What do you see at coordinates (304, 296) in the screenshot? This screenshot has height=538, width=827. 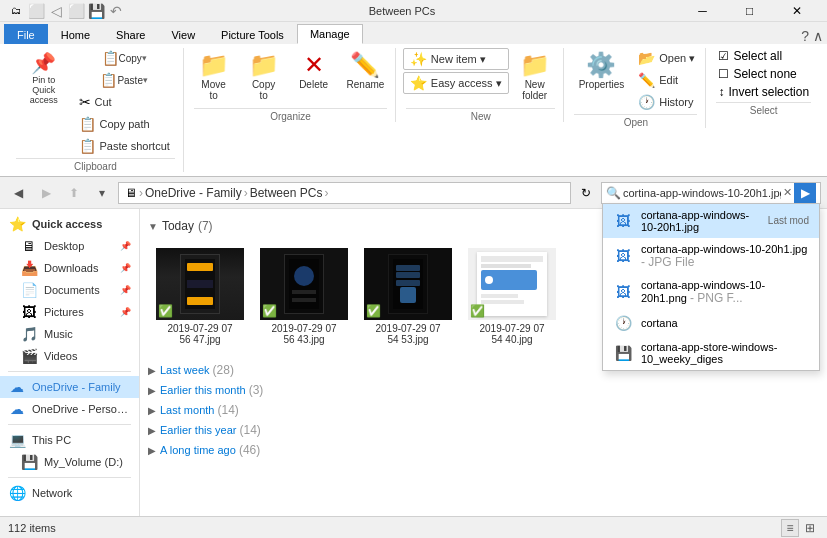 I see `file-item-2: ✅ 2019-07-29 0756 43.jpg` at bounding box center [304, 296].